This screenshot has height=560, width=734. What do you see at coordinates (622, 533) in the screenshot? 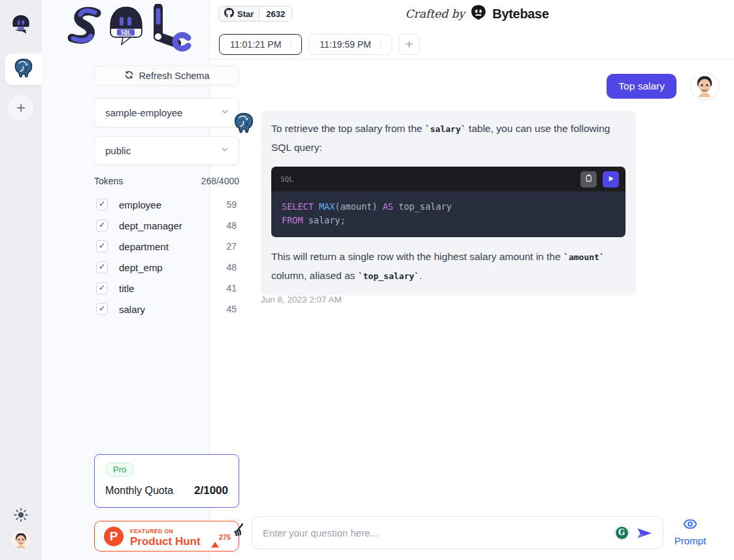
I see `grammarly-icon: G` at bounding box center [622, 533].